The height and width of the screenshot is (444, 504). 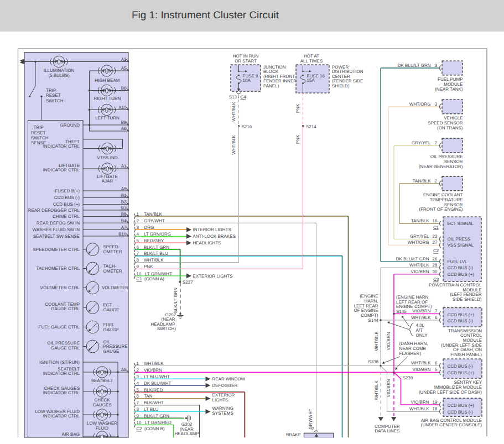 What do you see at coordinates (414, 344) in the screenshot?
I see `svg-text: (DASH HARN,` at bounding box center [414, 344].